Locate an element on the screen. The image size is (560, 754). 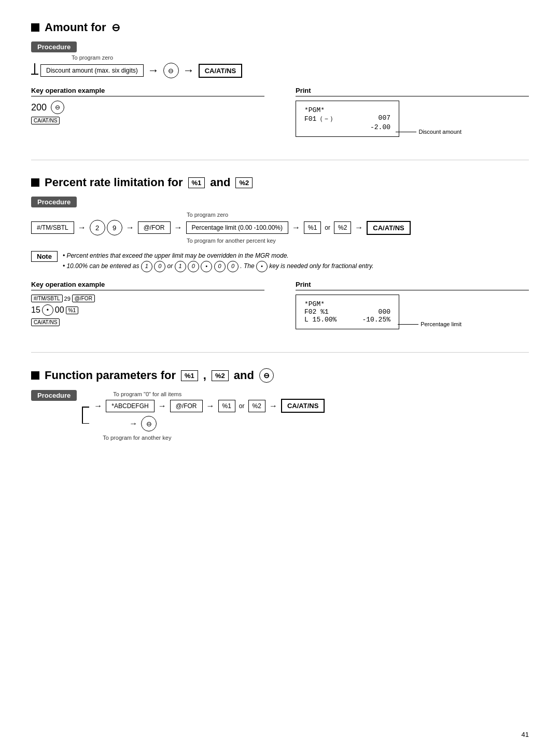
section3-flow-row2: → ⊖ is located at coordinates (226, 424).